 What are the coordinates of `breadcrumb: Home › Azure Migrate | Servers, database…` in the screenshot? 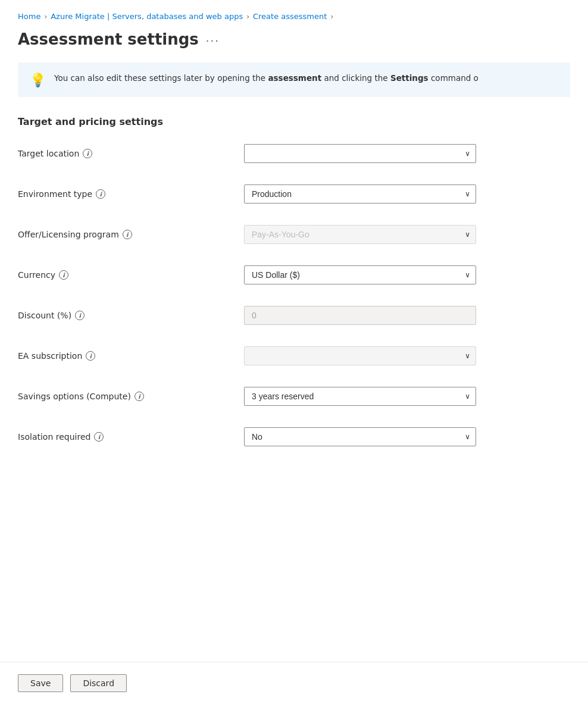 It's located at (294, 17).